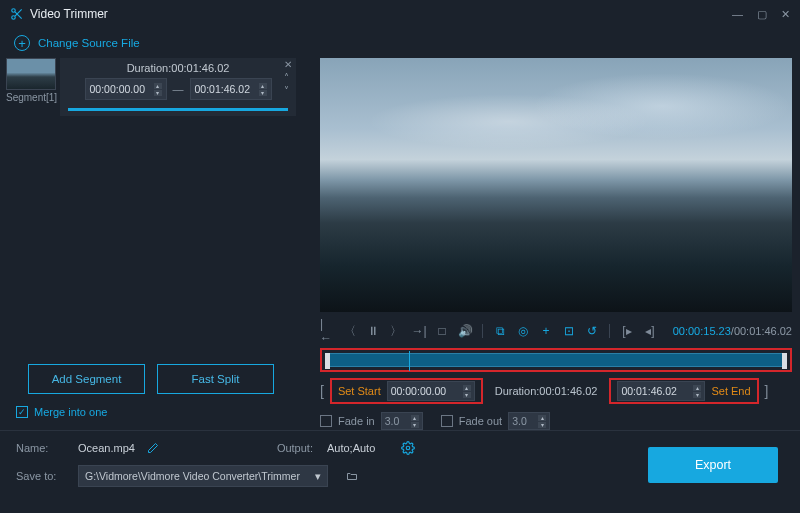 This screenshot has width=800, height=513. Describe the element at coordinates (351, 448) in the screenshot. I see `output-value: Auto;Auto` at that location.